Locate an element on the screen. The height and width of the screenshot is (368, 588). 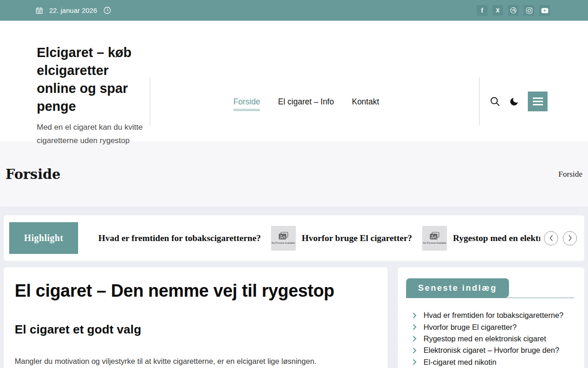
page-title: Forside is located at coordinates (33, 174).